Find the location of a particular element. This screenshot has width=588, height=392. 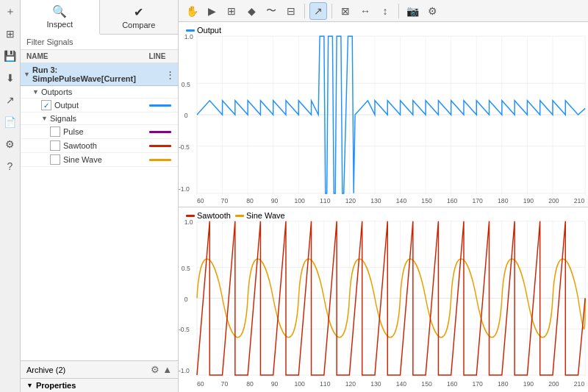

output-checkbox: ✓ is located at coordinates (46, 105).